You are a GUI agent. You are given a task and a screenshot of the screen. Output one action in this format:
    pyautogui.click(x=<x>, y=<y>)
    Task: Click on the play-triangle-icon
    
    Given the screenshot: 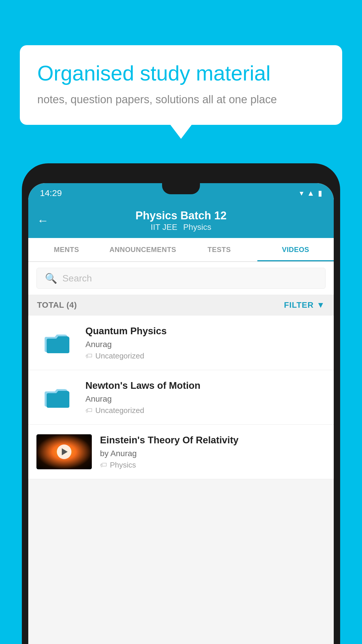 What is the action you would take?
    pyautogui.click(x=65, y=452)
    